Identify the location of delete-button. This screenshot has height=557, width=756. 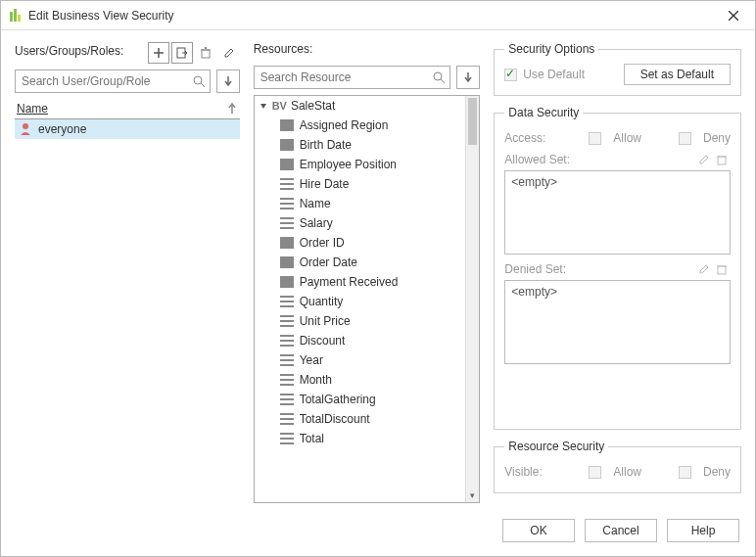
(206, 53).